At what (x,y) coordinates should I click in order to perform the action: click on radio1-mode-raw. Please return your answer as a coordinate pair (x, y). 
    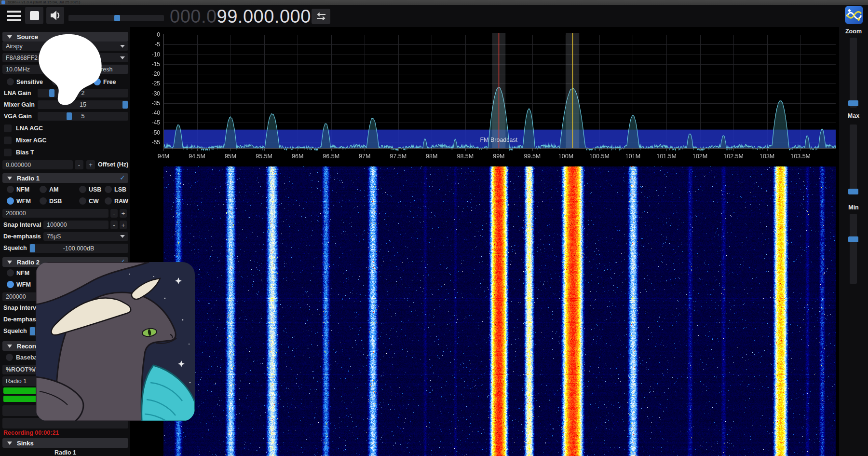
    Looking at the image, I should click on (108, 201).